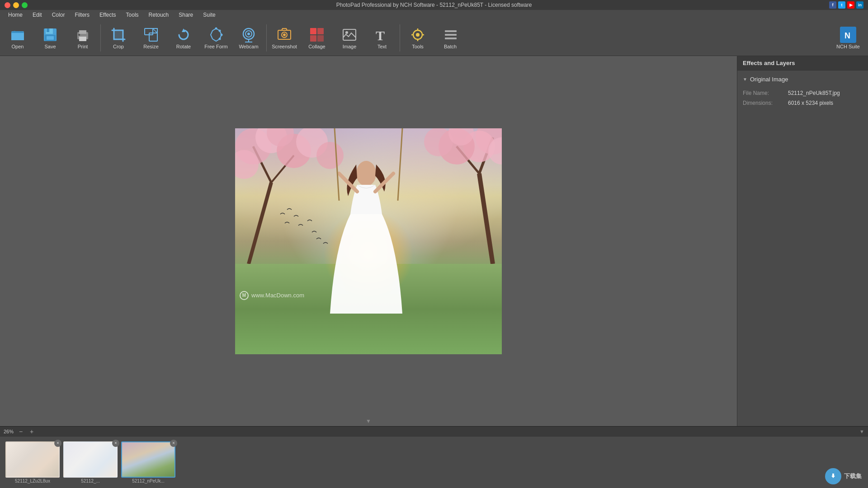 This screenshot has width=868, height=488. Describe the element at coordinates (216, 35) in the screenshot. I see `freeform-icon` at that location.